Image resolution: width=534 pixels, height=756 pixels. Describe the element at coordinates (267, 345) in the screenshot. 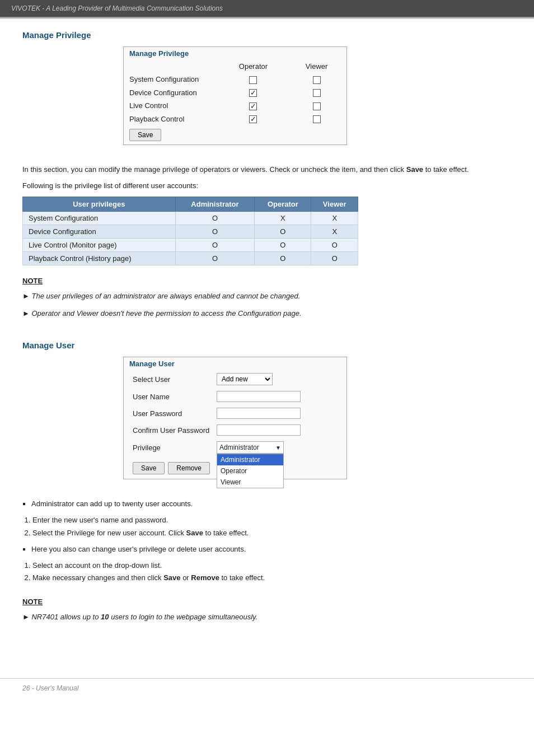

I see `manage-user-section-title: Manage User` at that location.